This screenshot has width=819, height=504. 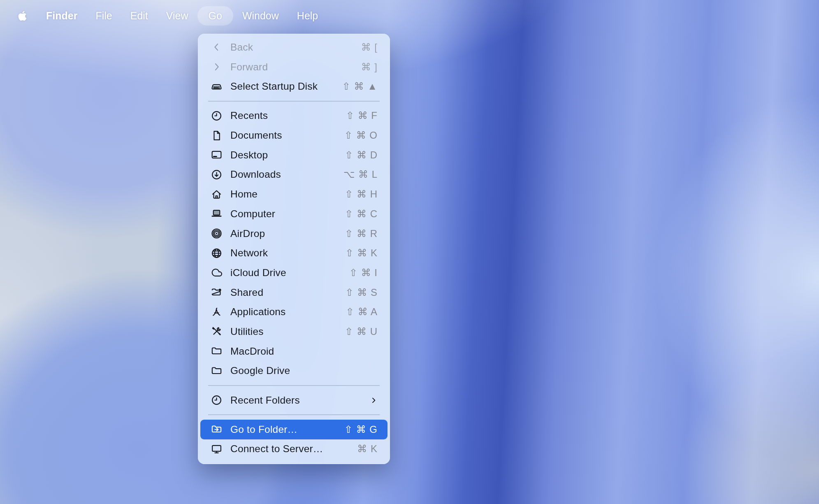 What do you see at coordinates (294, 214) in the screenshot?
I see `menu-item-computer: Computer ⇧ ⌘ C` at bounding box center [294, 214].